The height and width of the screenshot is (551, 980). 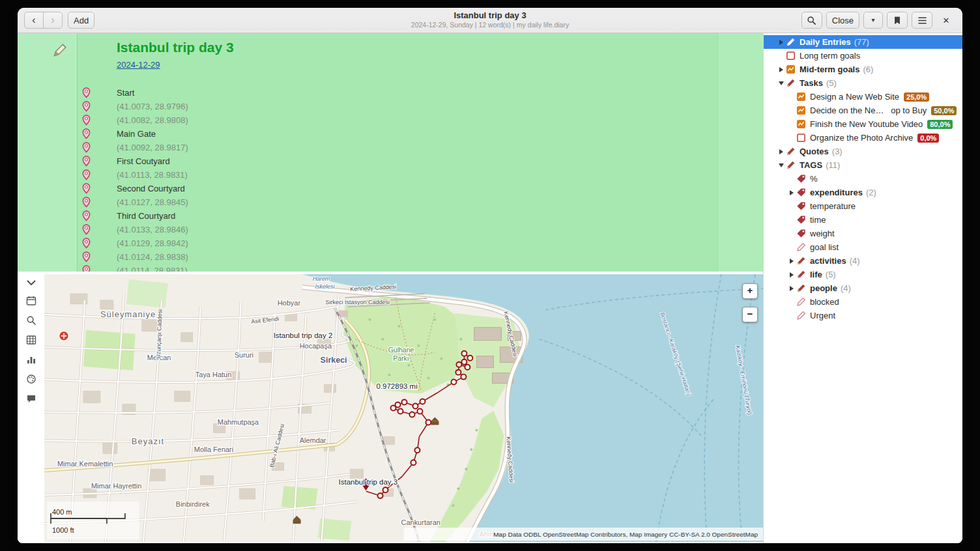 What do you see at coordinates (31, 360) in the screenshot?
I see `chart-button` at bounding box center [31, 360].